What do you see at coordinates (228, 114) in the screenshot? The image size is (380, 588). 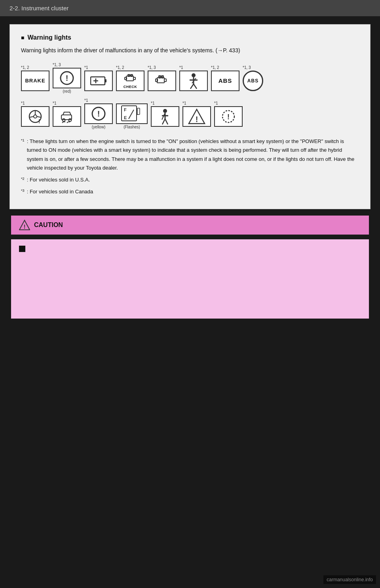 I see `indicator-exclamation-dashed: *1 !` at bounding box center [228, 114].